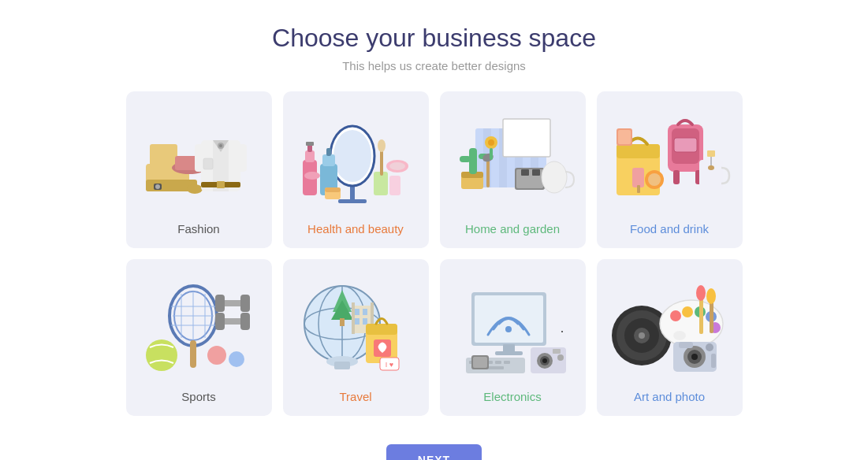 This screenshot has width=868, height=460. I want to click on art-photo-illustration, so click(669, 325).